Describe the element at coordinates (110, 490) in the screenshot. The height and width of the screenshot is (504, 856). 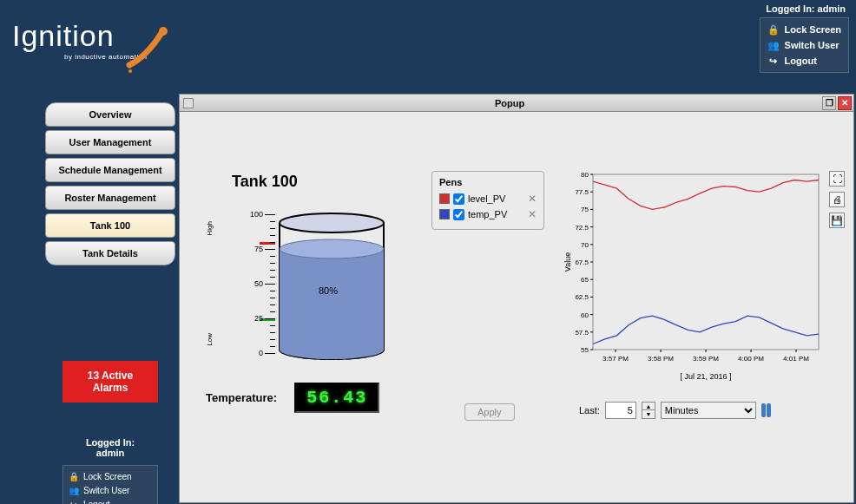
I see `sidebar-switch-button: 👥Switch User` at that location.